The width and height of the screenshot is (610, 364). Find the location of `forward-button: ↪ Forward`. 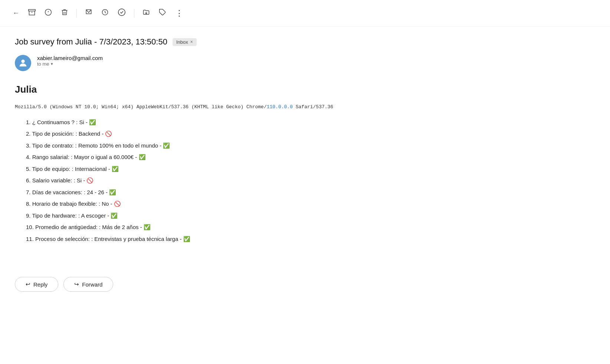

forward-button: ↪ Forward is located at coordinates (88, 284).